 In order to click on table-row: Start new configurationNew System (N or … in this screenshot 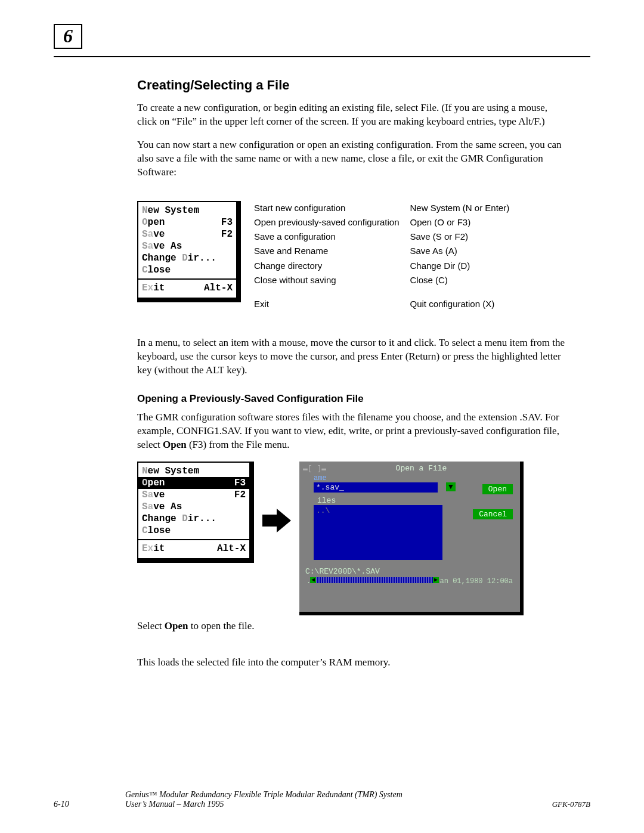, I will do `click(387, 208)`.